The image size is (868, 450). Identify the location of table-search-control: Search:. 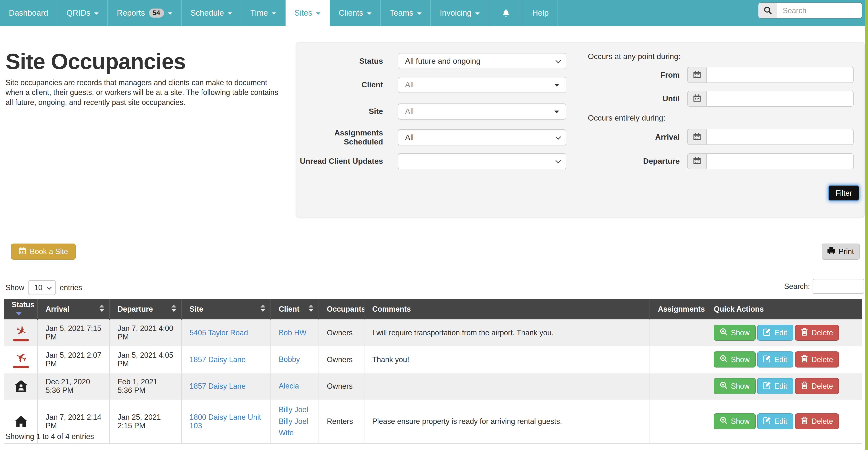
(824, 286).